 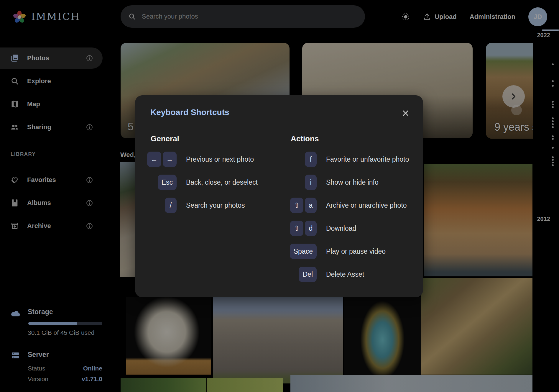 What do you see at coordinates (212, 212) in the screenshot?
I see `shortcut-section-general: General ← → Previous or next photo Esc B…` at bounding box center [212, 212].